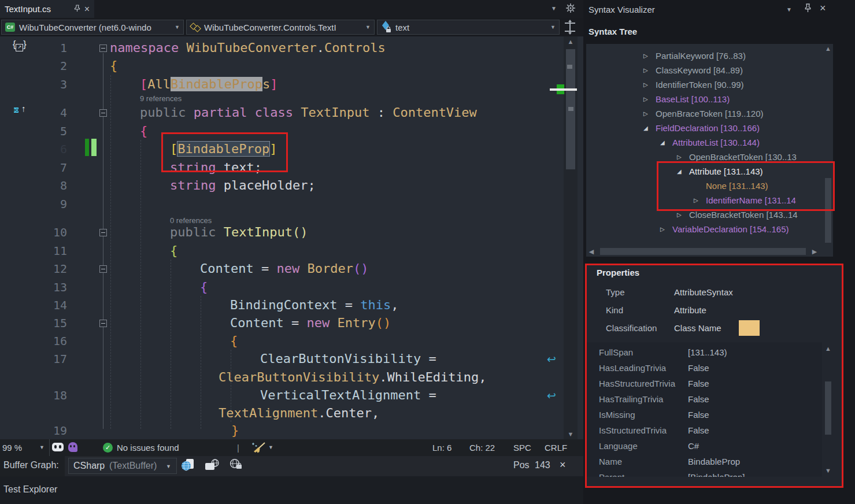 The image size is (855, 504). Describe the element at coordinates (148, 447) in the screenshot. I see `issues-status: No issues found` at that location.